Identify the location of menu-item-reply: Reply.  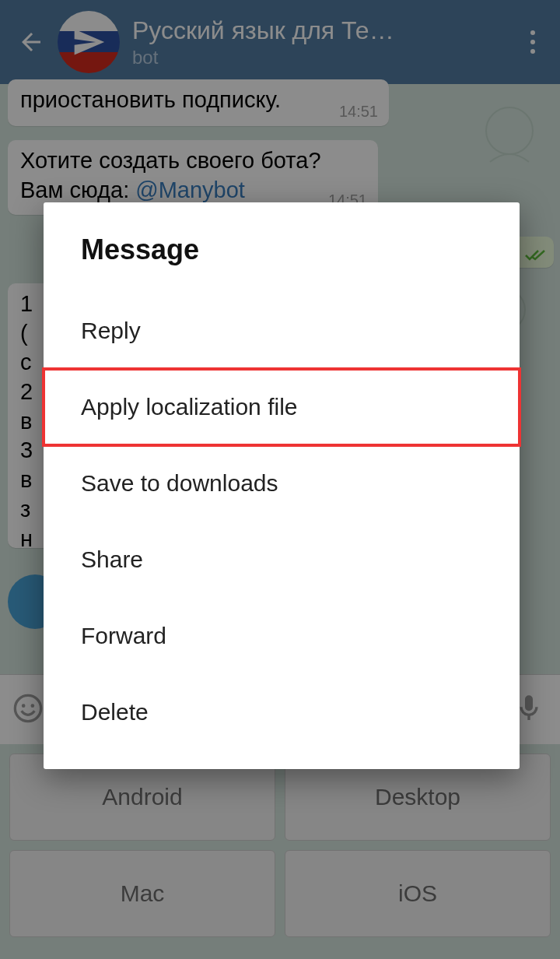
(282, 331).